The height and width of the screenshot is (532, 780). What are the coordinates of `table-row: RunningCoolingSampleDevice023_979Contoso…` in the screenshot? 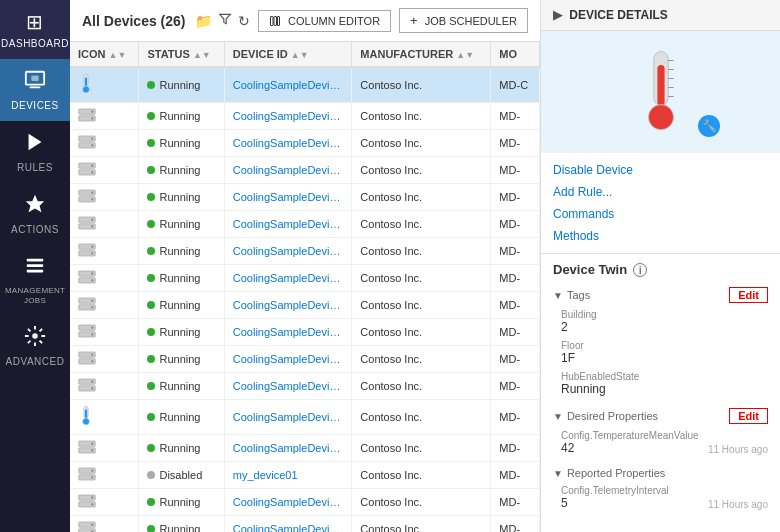 It's located at (305, 116).